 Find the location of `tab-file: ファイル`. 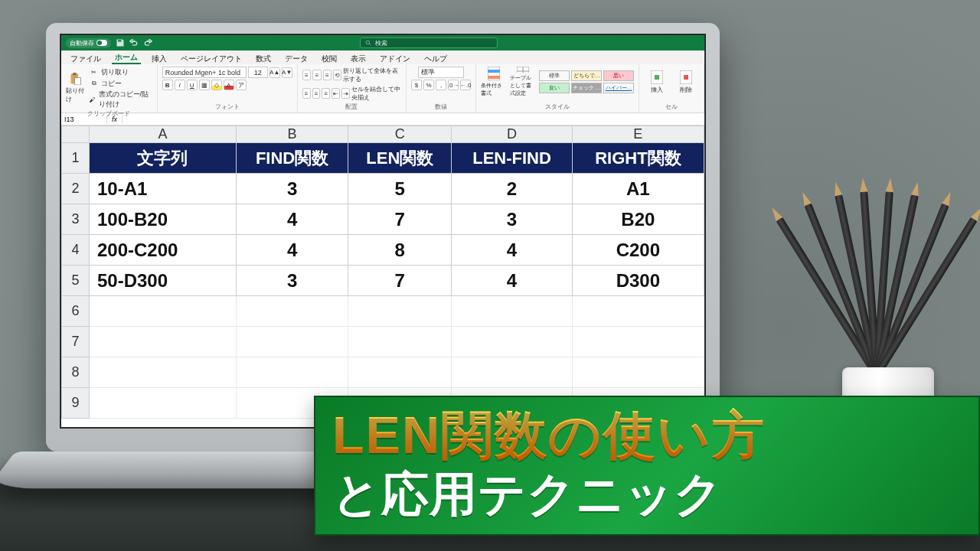

tab-file: ファイル is located at coordinates (86, 58).